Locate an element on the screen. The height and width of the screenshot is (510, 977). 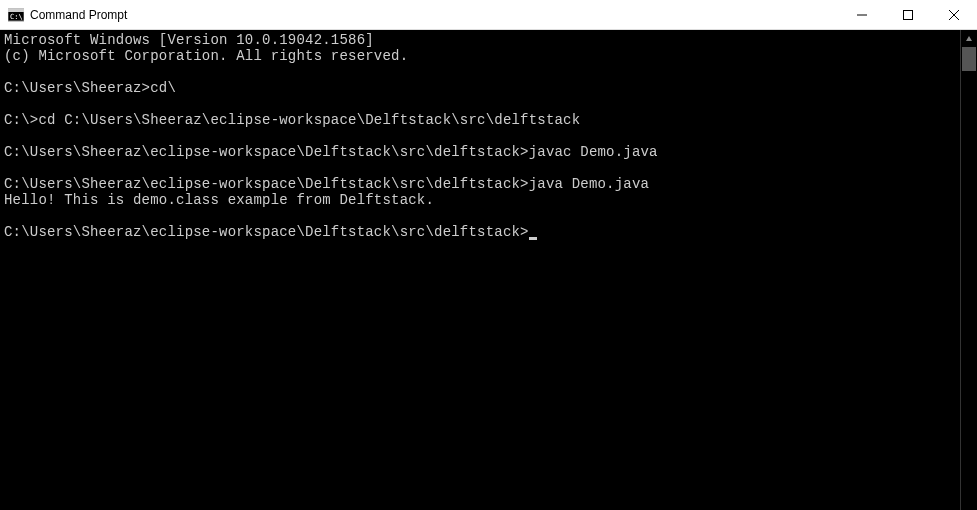
window-title: Command Prompt is located at coordinates (434, 15).